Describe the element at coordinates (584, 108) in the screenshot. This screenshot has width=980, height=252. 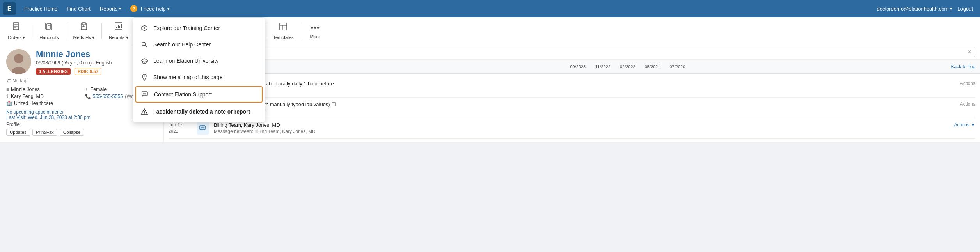
I see `entry-body: Point-of-Care Labs (with manually typed …` at that location.